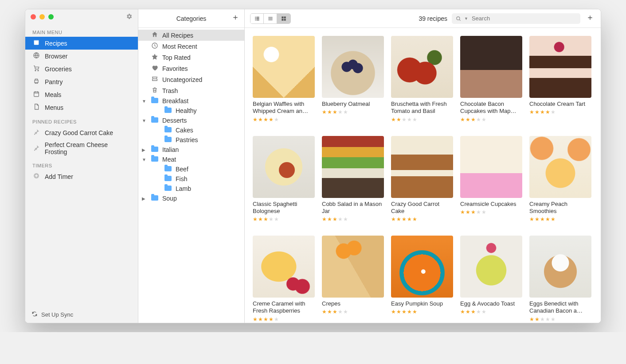 The image size is (626, 364). What do you see at coordinates (36, 69) in the screenshot?
I see `cart-icon` at bounding box center [36, 69].